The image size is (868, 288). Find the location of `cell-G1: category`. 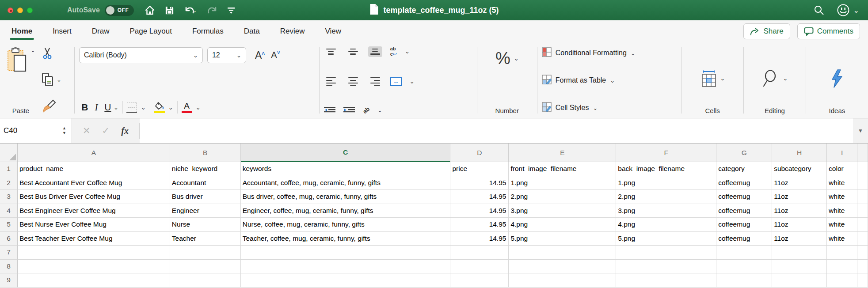

cell-G1: category is located at coordinates (744, 169).